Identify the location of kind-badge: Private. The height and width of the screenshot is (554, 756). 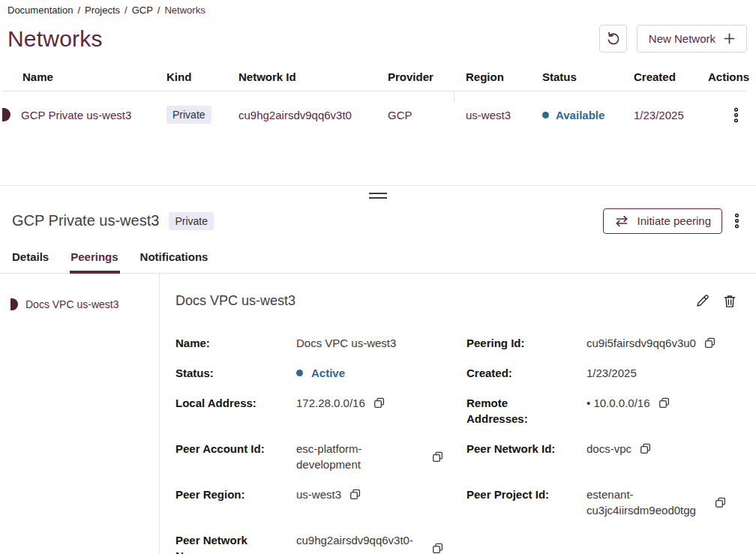
(189, 115).